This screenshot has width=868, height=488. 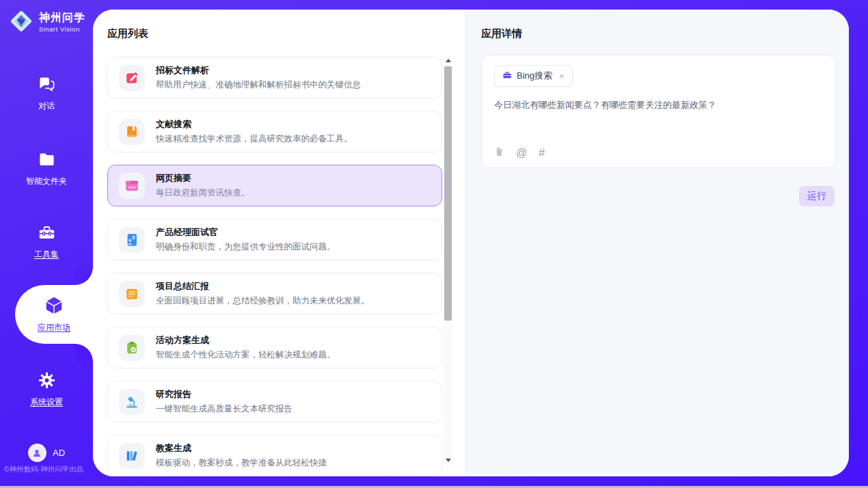 What do you see at coordinates (46, 85) in the screenshot?
I see `chat-icon` at bounding box center [46, 85].